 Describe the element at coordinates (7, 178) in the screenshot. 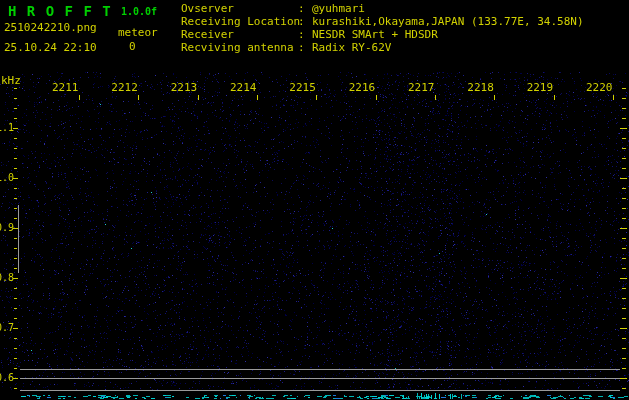

I see `freq-label: 1.0` at that location.